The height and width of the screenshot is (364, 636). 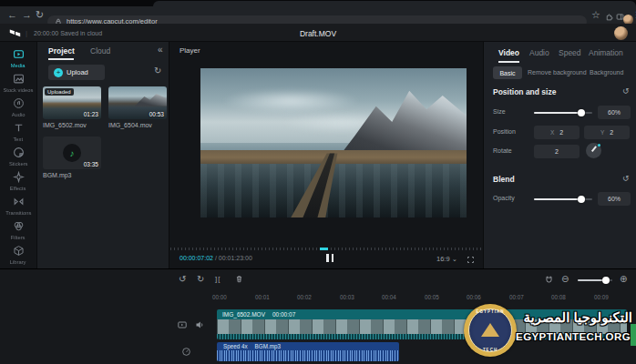 What do you see at coordinates (58, 73) in the screenshot?
I see `plus-icon: +` at bounding box center [58, 73].